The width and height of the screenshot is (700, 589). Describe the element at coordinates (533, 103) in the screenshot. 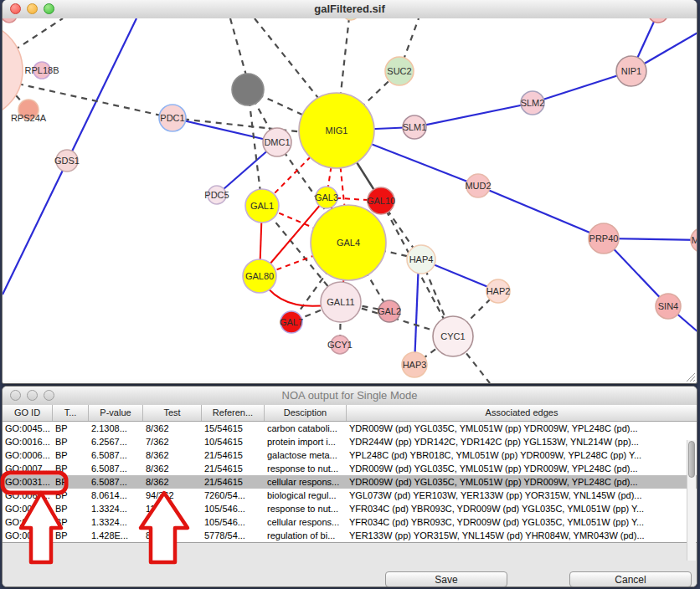

I see `node-label: SLM2` at that location.